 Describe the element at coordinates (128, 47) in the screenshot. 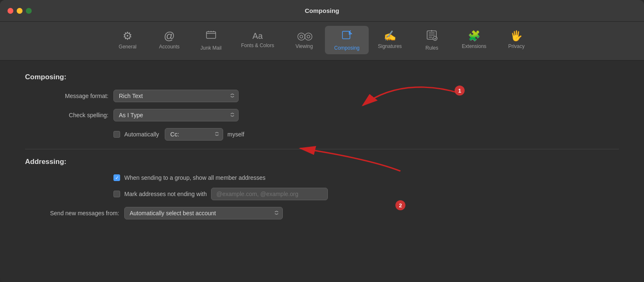

I see `toolbar-label-general: General` at that location.